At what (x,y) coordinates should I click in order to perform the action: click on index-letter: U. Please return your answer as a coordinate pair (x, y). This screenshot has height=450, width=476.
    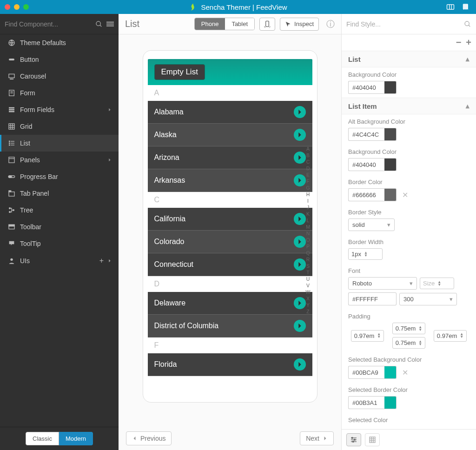
    Looking at the image, I should click on (308, 279).